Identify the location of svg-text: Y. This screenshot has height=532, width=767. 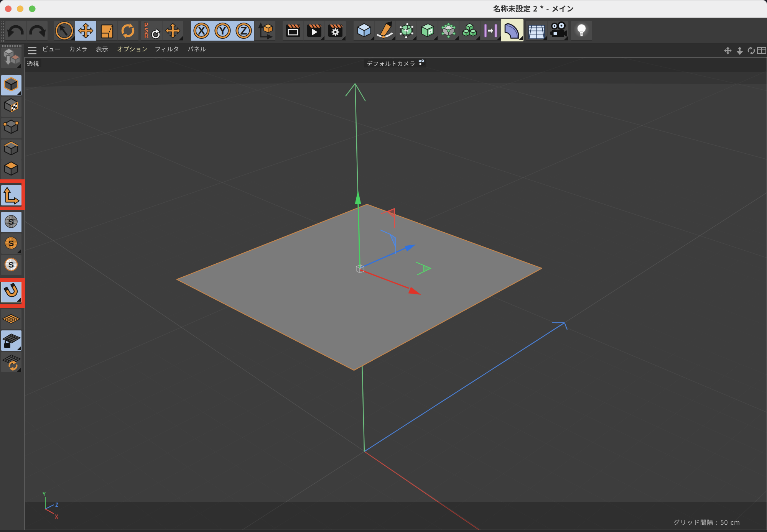
(222, 31).